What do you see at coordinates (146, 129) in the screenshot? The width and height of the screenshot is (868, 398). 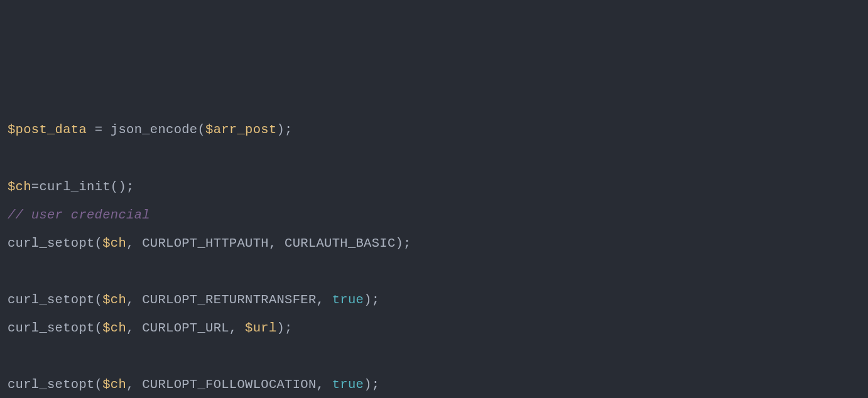 I see `code-token: = json_encode(` at bounding box center [146, 129].